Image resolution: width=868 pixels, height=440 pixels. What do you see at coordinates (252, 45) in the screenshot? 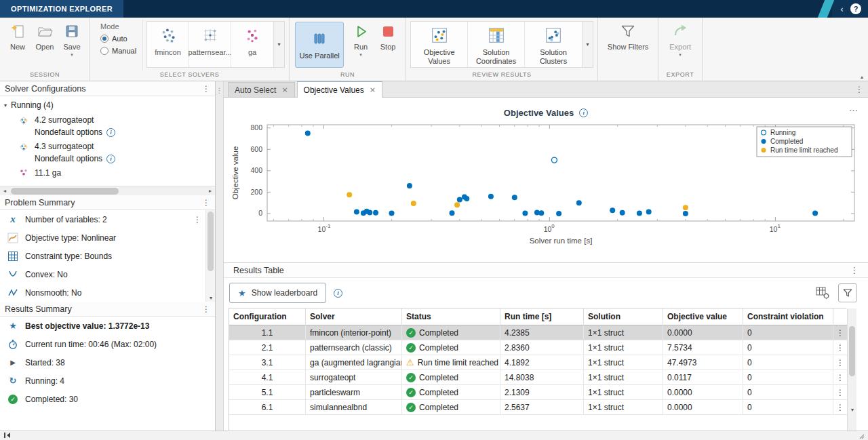
I see `solver-ga-button: ga` at bounding box center [252, 45].